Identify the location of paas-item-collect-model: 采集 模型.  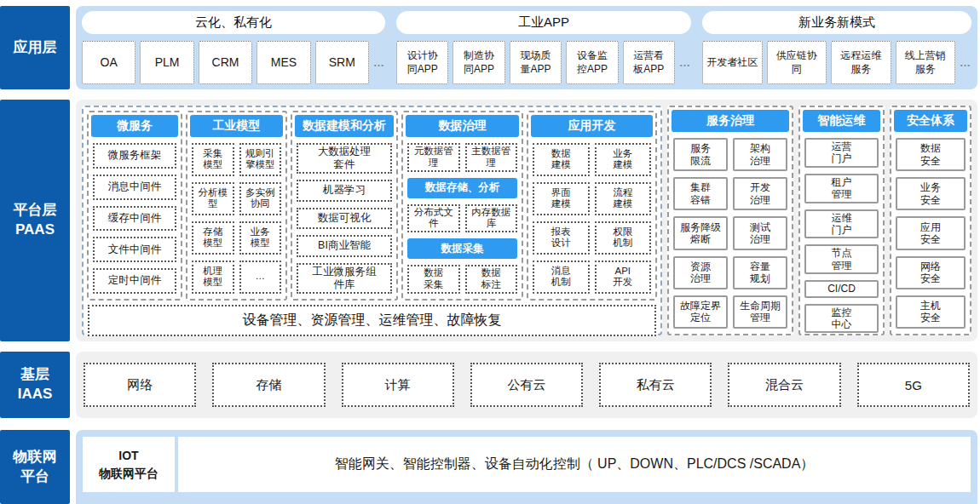
(213, 160).